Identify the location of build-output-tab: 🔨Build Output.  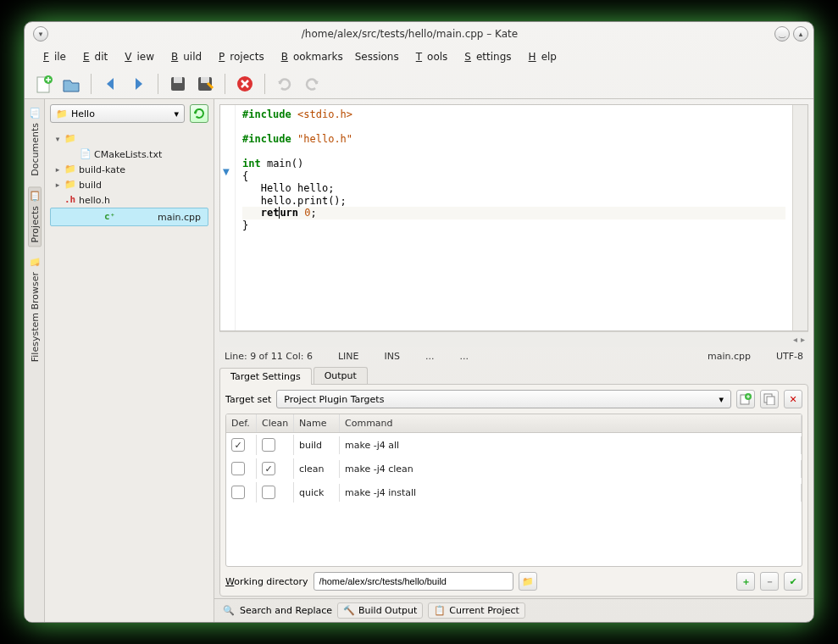
(380, 610).